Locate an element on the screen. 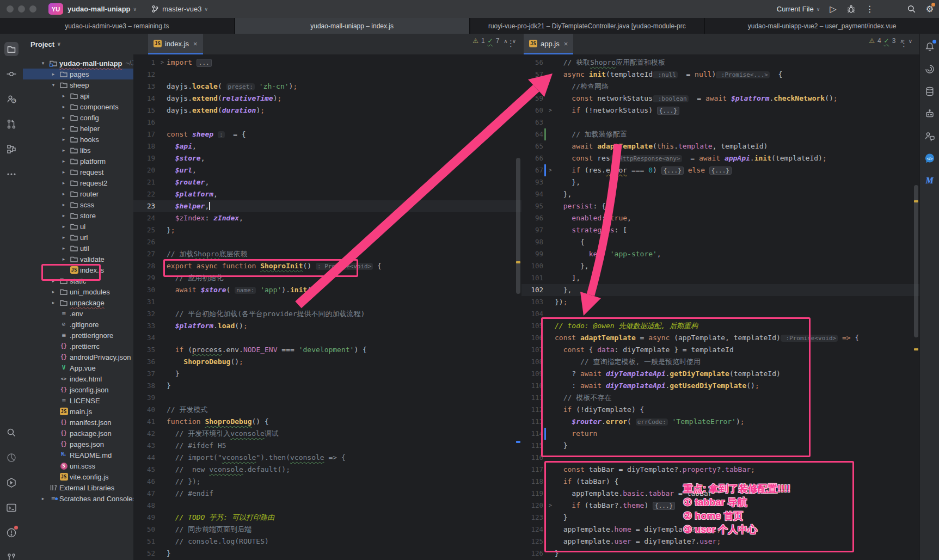 The image size is (939, 560). tree-item-.env: ≡.env is located at coordinates (78, 313).